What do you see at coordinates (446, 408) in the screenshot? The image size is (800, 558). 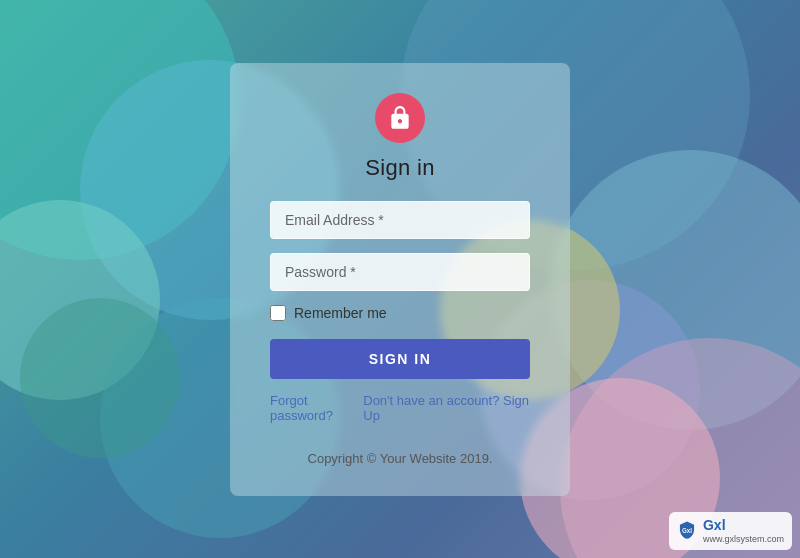 I see `signup-link: Don't have an account? Sign Up` at bounding box center [446, 408].